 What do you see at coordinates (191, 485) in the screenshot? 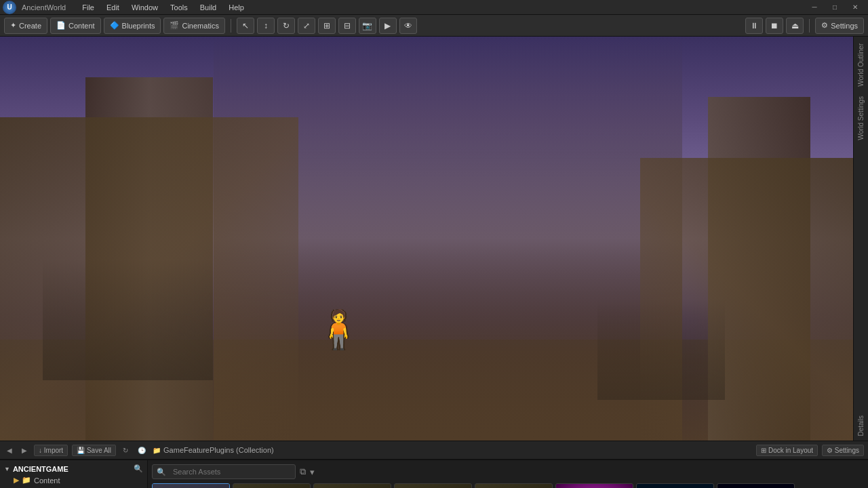
I see `asset-card-ancientbattle: AncientBattle DATA ASSET` at bounding box center [191, 485].